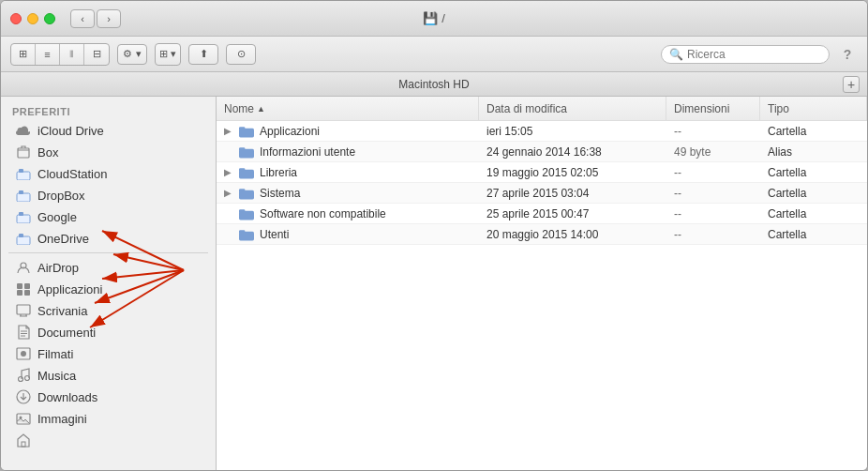  I want to click on minimize-button, so click(33, 19).